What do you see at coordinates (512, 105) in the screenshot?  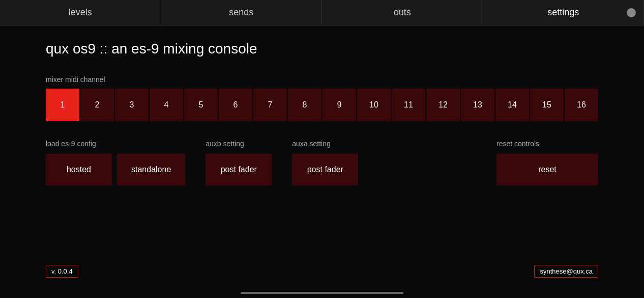 I see `channel-btn-14: 14` at bounding box center [512, 105].